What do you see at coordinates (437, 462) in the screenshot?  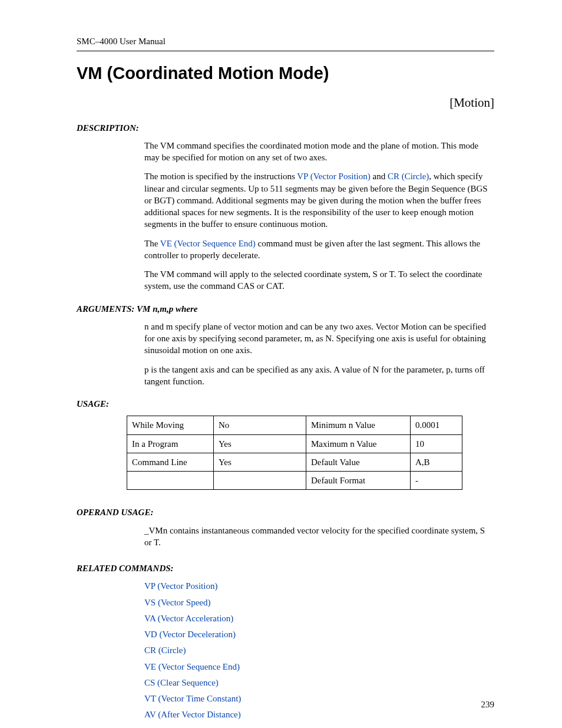 I see `table-cell: A,B` at bounding box center [437, 462].